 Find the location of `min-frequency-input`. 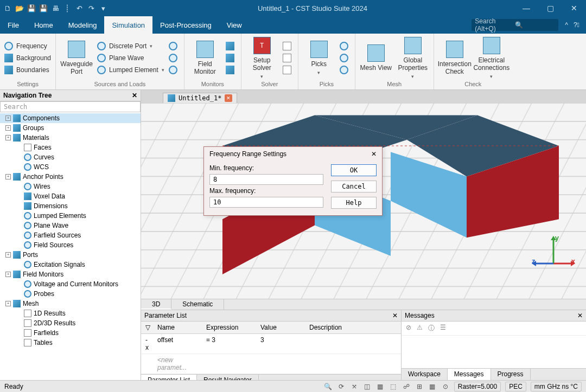

min-frequency-input is located at coordinates (266, 179).